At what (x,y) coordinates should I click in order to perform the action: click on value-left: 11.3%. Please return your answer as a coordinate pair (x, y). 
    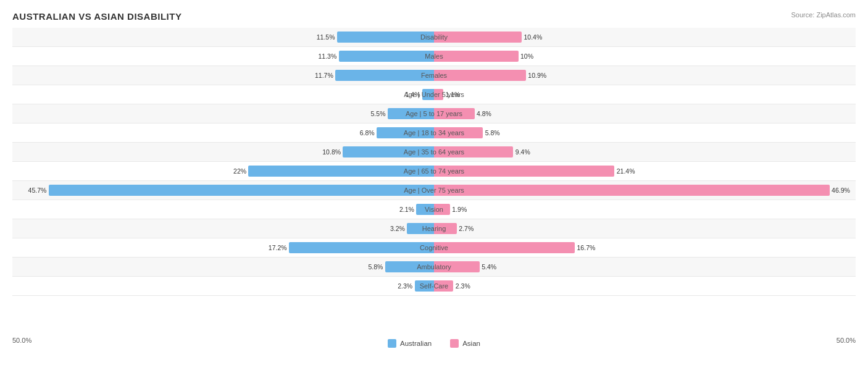
    Looking at the image, I should click on (327, 56).